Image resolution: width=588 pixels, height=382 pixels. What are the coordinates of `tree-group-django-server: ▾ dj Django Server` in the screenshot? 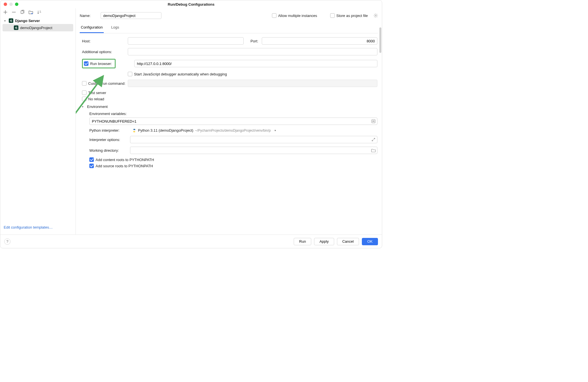 It's located at (38, 21).